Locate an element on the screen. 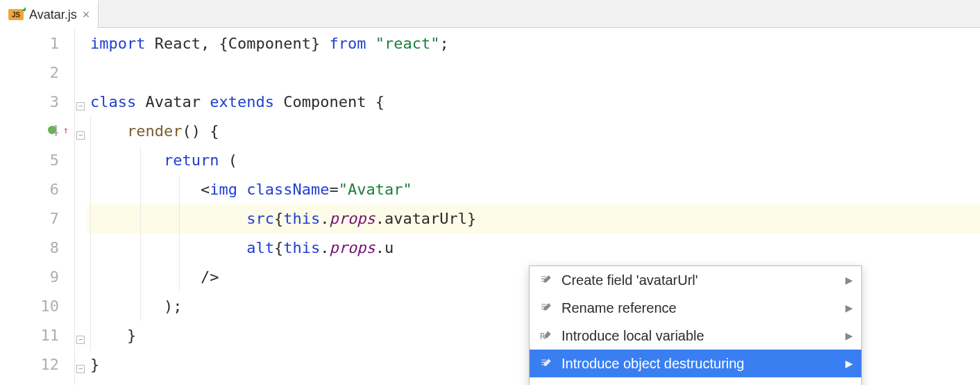 The image size is (980, 385). line-number: 5 is located at coordinates (29, 159).